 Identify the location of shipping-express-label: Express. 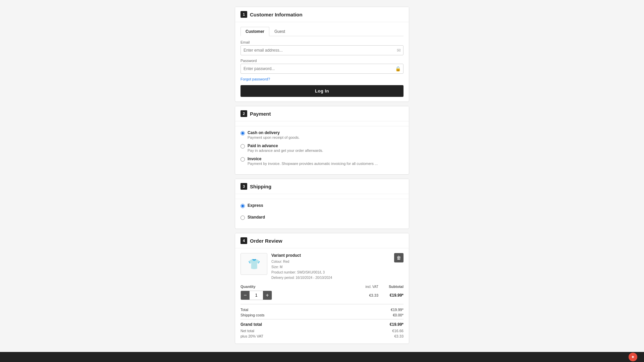
(322, 206).